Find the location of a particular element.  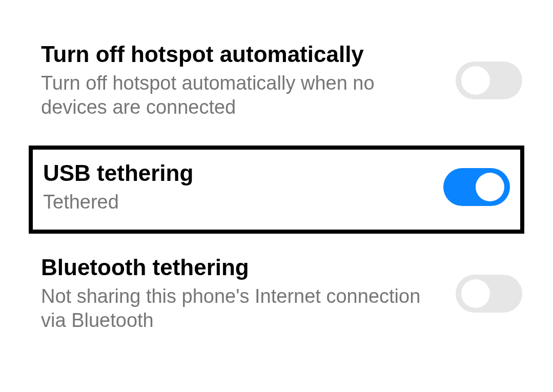

toggle-usb-tethering is located at coordinates (477, 187).